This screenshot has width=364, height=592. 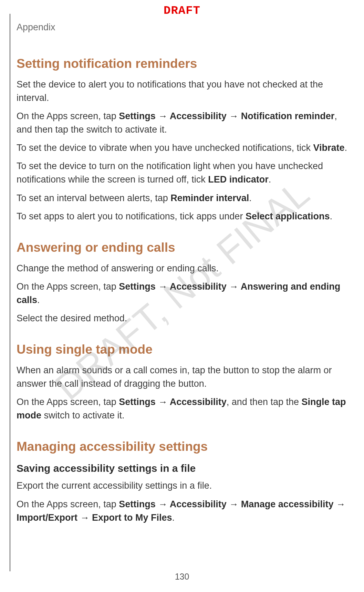 What do you see at coordinates (184, 481) in the screenshot?
I see `section-managing-accessibility: Managing accessibility settings Saving a…` at bounding box center [184, 481].